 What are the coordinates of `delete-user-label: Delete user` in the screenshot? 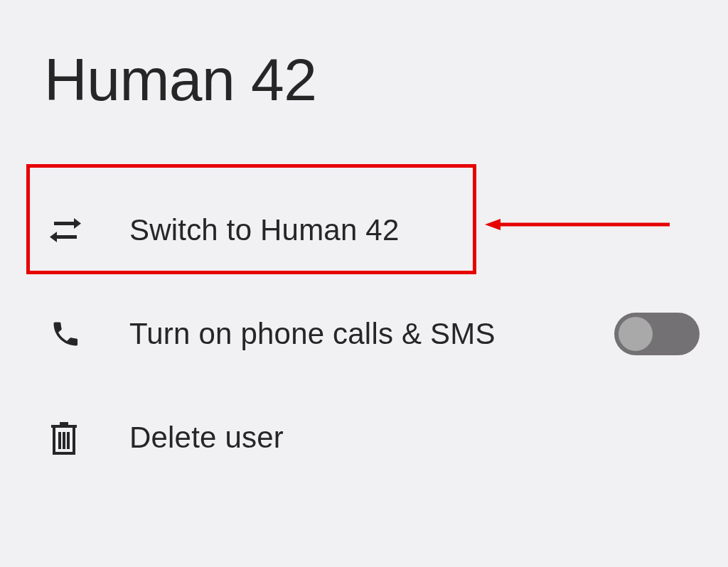 It's located at (414, 438).